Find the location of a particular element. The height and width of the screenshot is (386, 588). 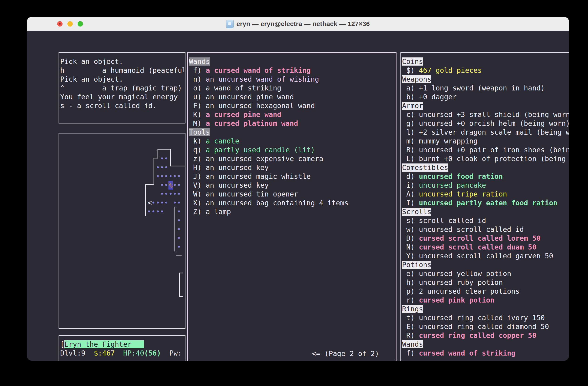

menu-item-s: s) scroll called id is located at coordinates (485, 221).